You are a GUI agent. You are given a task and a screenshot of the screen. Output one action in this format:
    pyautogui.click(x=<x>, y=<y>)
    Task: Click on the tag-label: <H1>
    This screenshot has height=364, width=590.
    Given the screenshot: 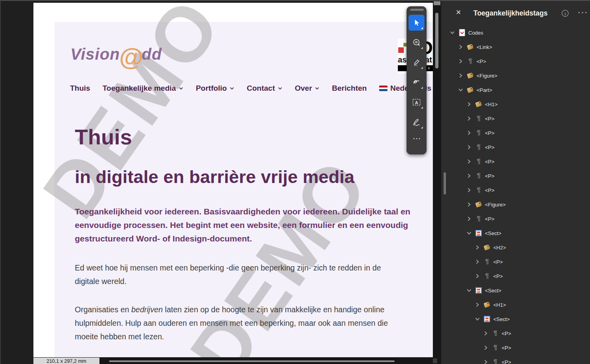 What is the action you would take?
    pyautogui.click(x=500, y=305)
    